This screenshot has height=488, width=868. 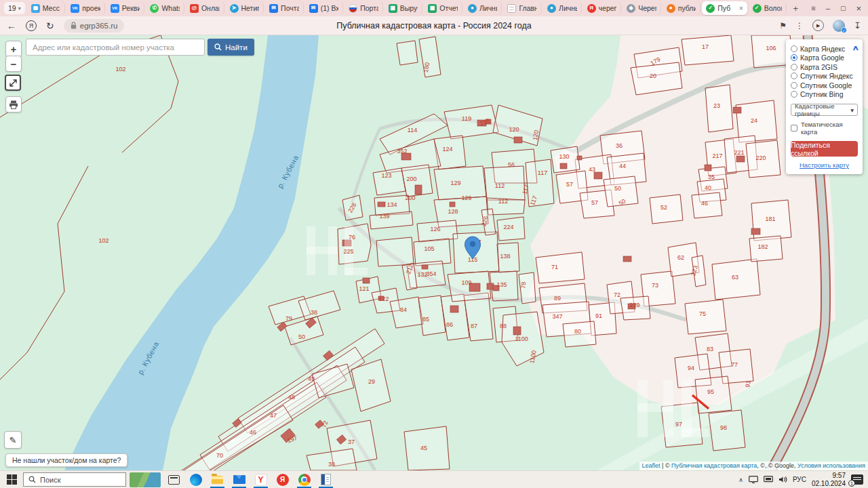 What do you see at coordinates (410, 8) in the screenshot?
I see `tab-label: Выруч` at bounding box center [410, 8].